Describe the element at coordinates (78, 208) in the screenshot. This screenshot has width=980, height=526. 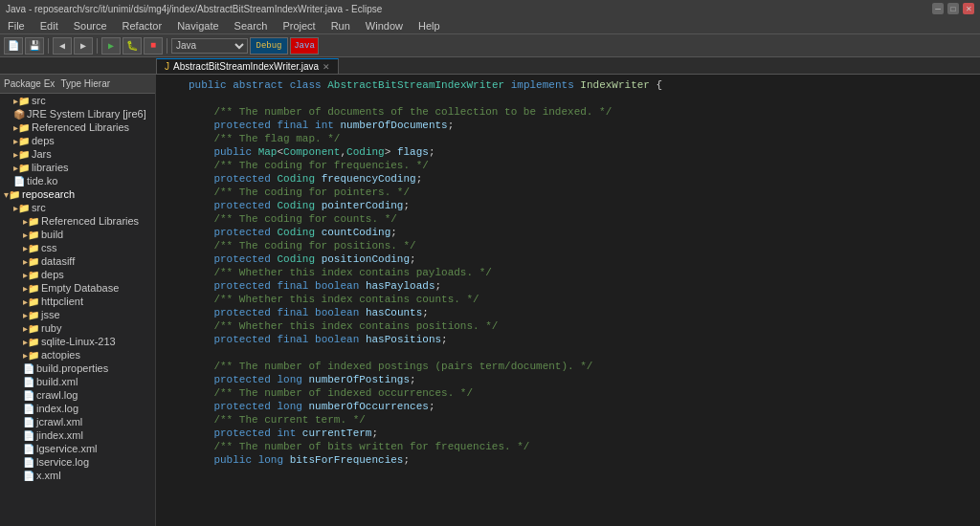
I see `sidebar-item-src2: ▸📁 src` at that location.